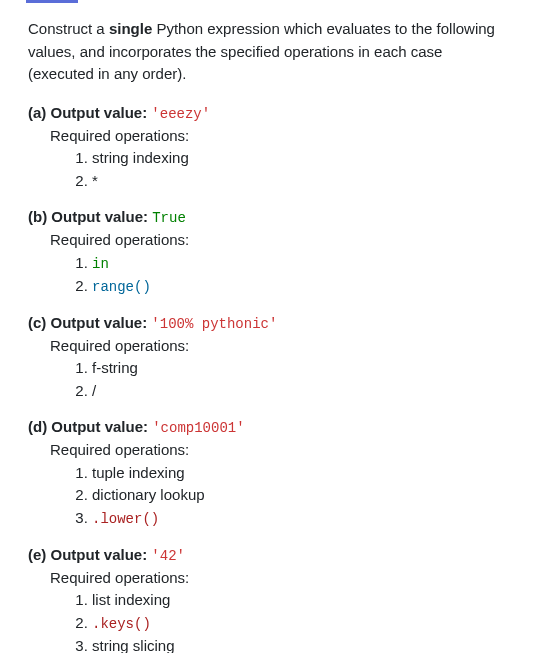 This screenshot has width=534, height=653. I want to click on op-item: string slicing, so click(299, 644).